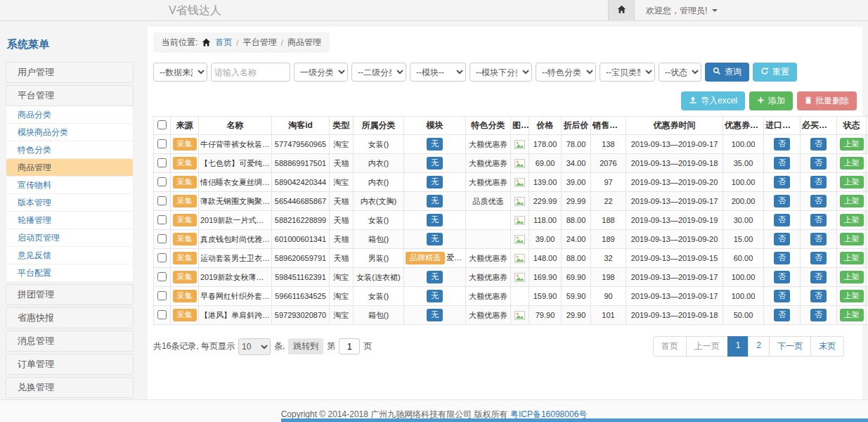  I want to click on sidebar-item: 特色分类, so click(70, 151).